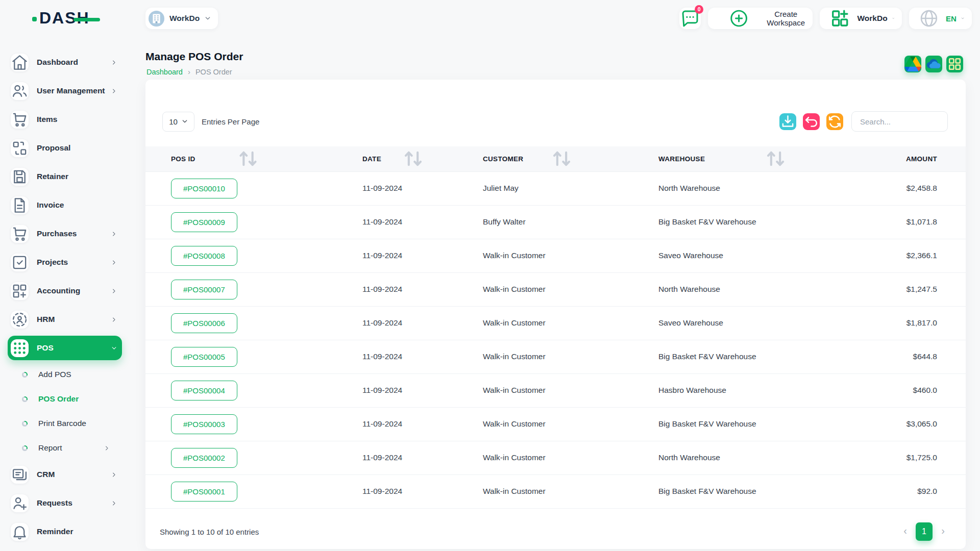 The width and height of the screenshot is (980, 551). I want to click on create-workspace-button: Create Workspace, so click(761, 18).